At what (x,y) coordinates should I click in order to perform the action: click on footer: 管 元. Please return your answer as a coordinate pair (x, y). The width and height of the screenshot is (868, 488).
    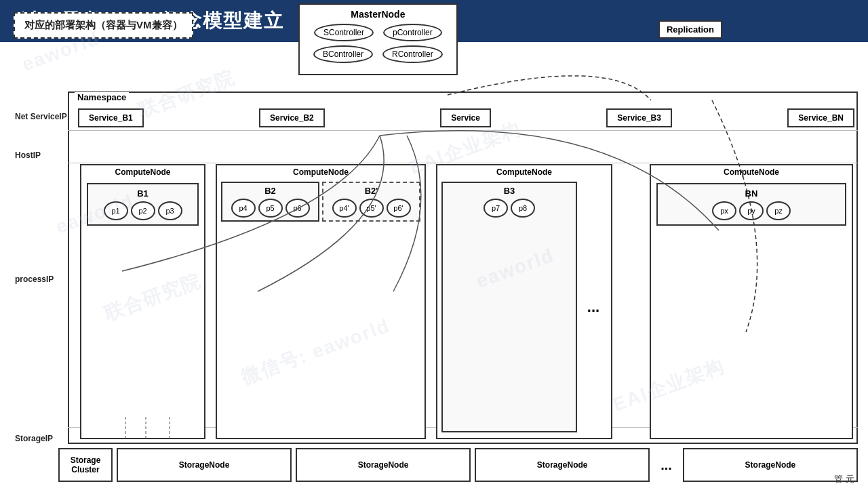
    Looking at the image, I should click on (844, 479).